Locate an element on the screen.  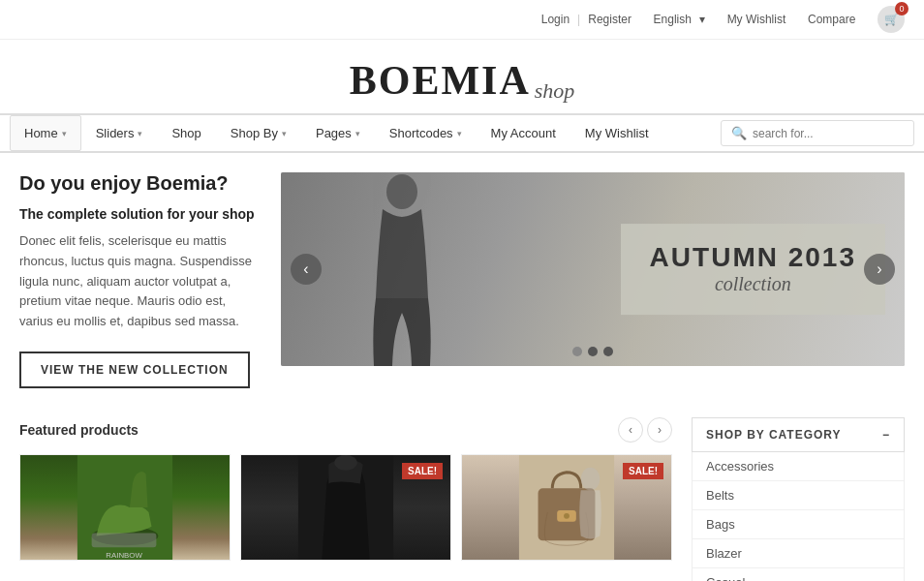
shopby-chevron-icon: ▾ is located at coordinates (285, 134).